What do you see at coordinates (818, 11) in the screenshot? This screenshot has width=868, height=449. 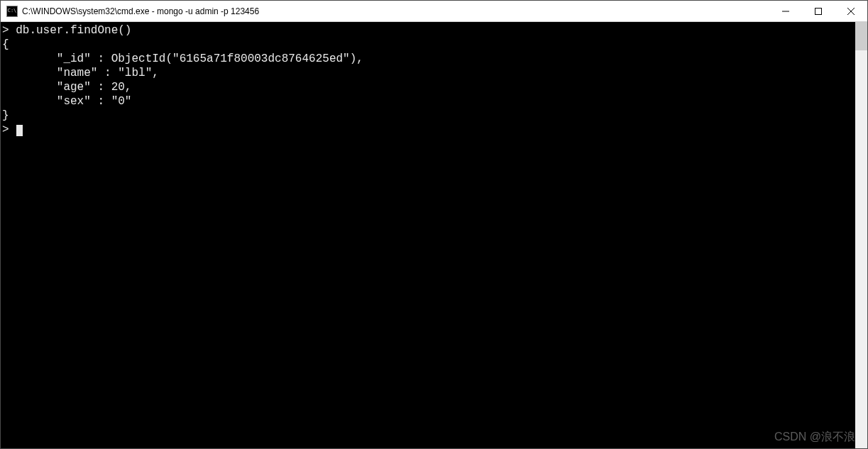 I see `window-controls` at bounding box center [818, 11].